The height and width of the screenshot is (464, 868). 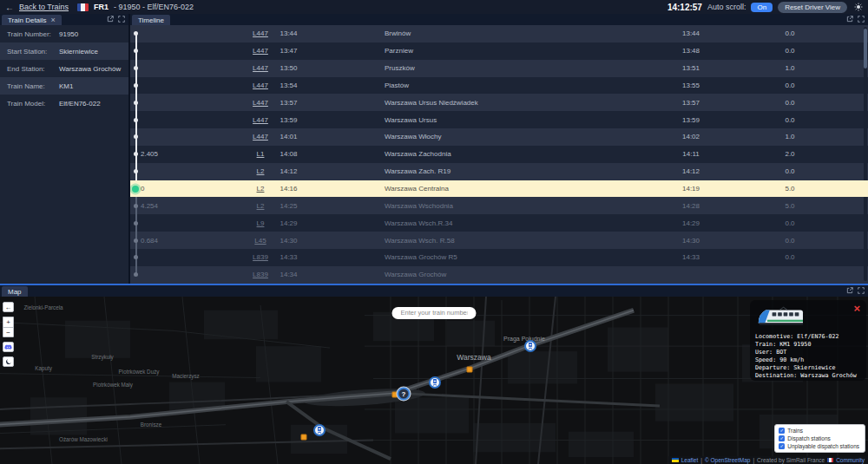 I want to click on actual-time-cell: 13:57, so click(x=691, y=102).